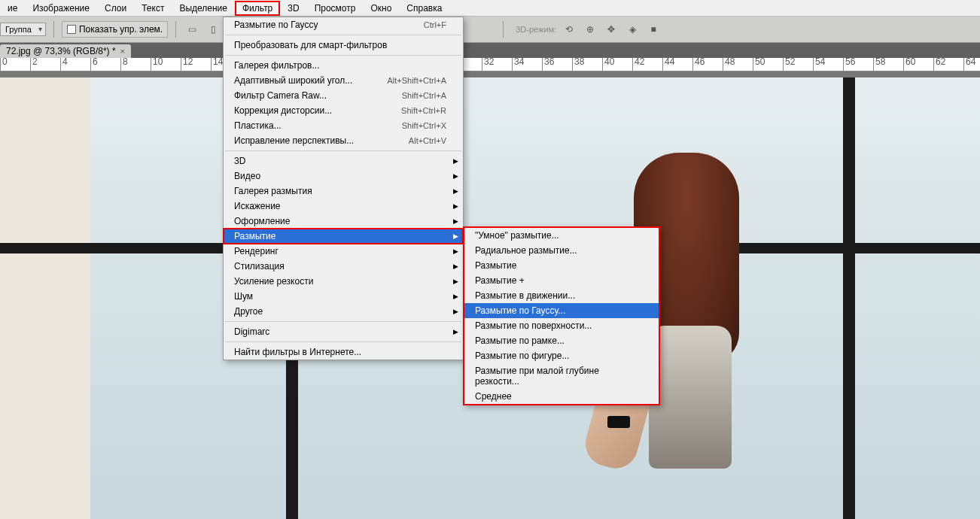  Describe the element at coordinates (343, 96) in the screenshot. I see `menu-item-фильтр-camera-raw-: Фильтр Camera Raw...Shift+Ctrl+A` at that location.